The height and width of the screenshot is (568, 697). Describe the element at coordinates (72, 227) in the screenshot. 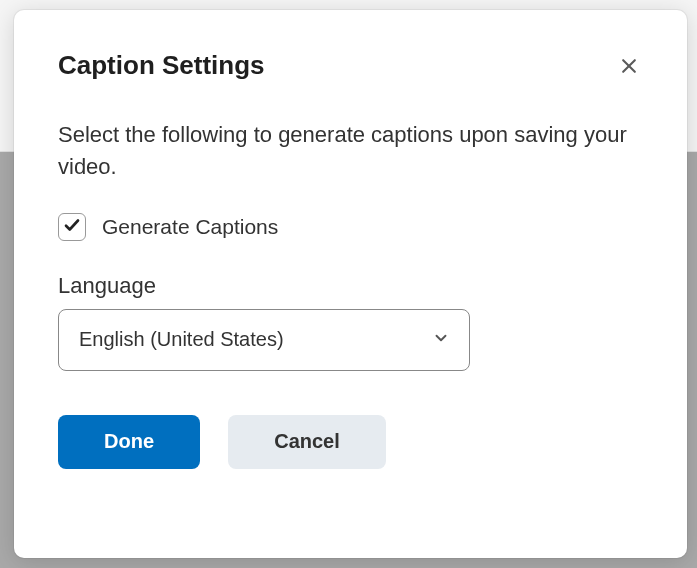

I see `checkmark-icon` at that location.